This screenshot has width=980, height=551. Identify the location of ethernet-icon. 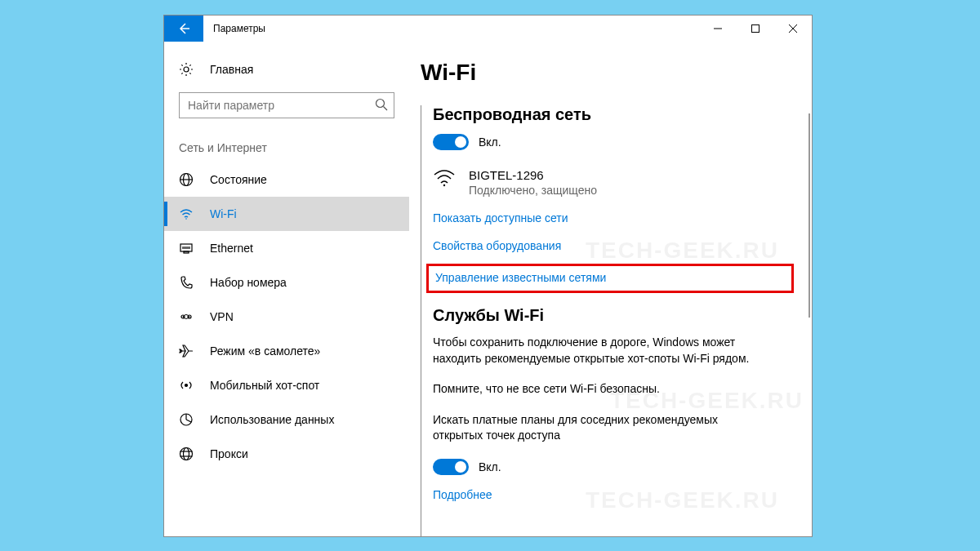
(186, 248).